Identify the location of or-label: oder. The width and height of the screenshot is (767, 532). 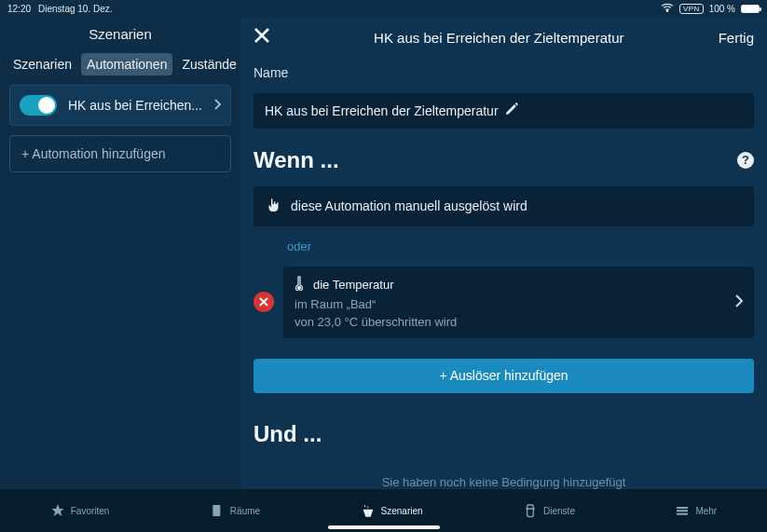
(503, 246).